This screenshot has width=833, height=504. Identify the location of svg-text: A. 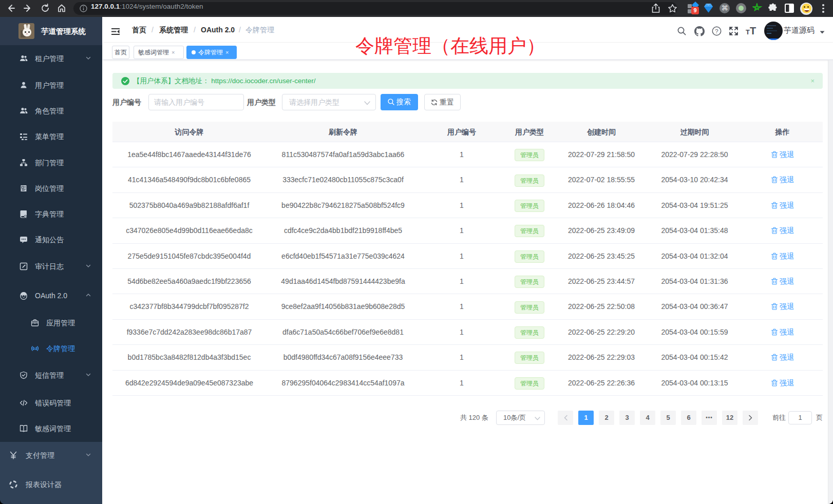
(35, 349).